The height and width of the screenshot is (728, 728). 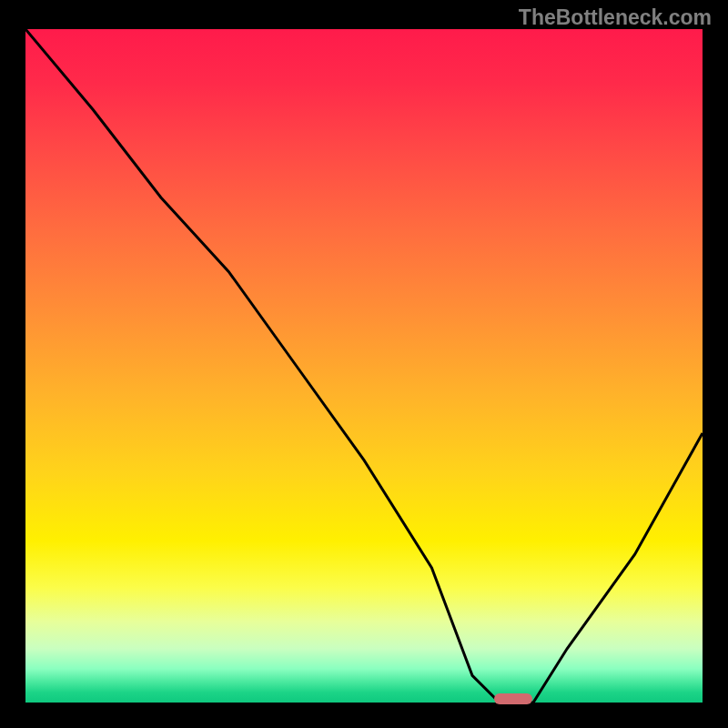 I want to click on watermark-text: TheBottleneck.com, so click(x=615, y=18).